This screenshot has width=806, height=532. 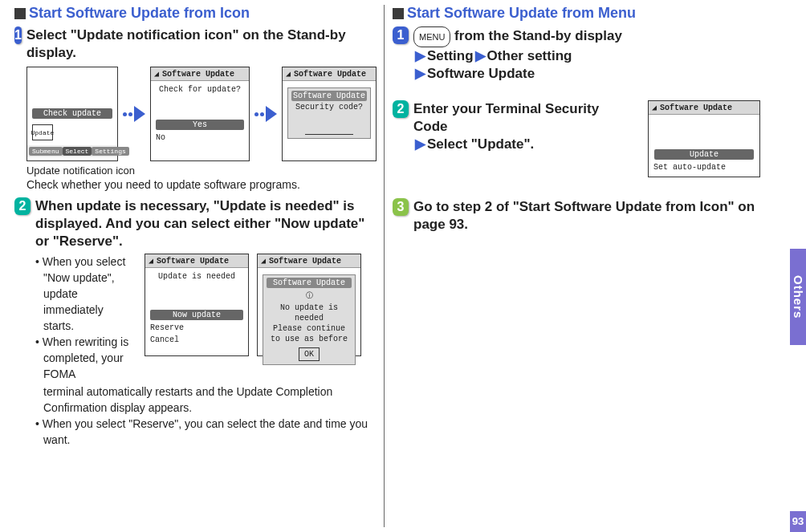 I want to click on left-step2-bullet-rewriting-start: When rewriting is completed, your FOMA, so click(x=86, y=358).